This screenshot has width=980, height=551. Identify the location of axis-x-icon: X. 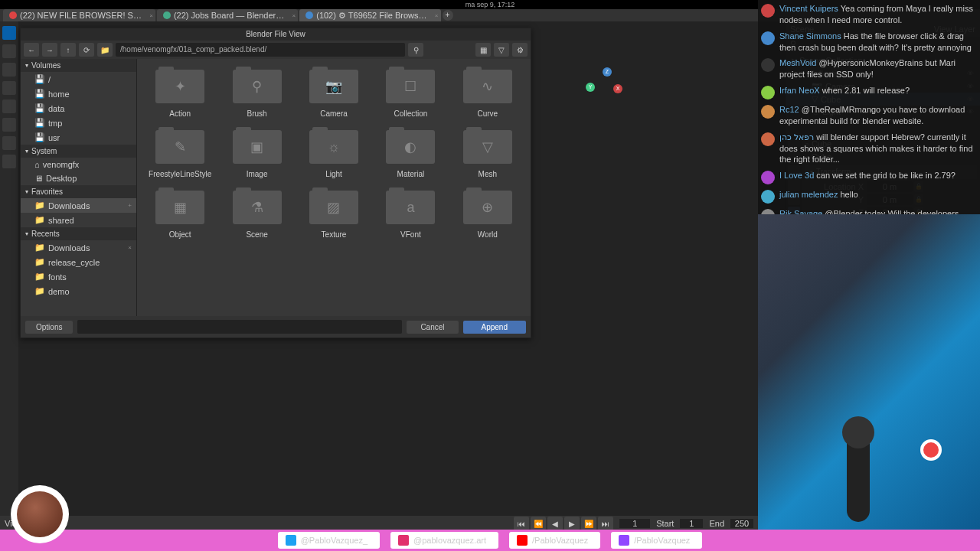
(618, 89).